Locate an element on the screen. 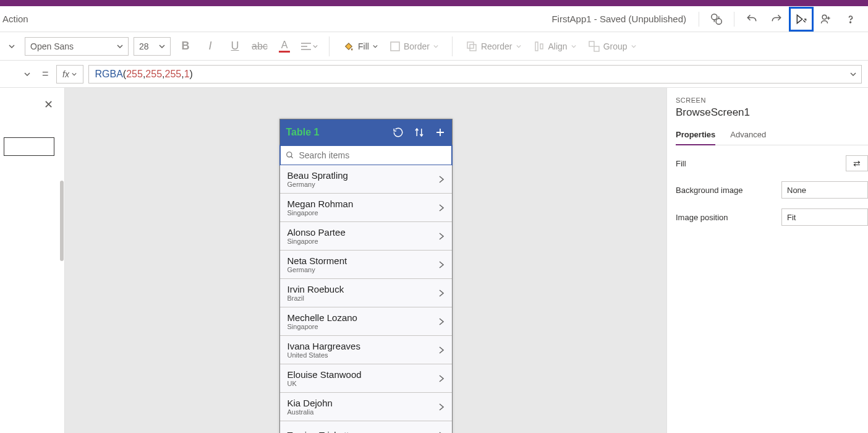 The width and height of the screenshot is (868, 433). reorder-button: Reorder is located at coordinates (493, 46).